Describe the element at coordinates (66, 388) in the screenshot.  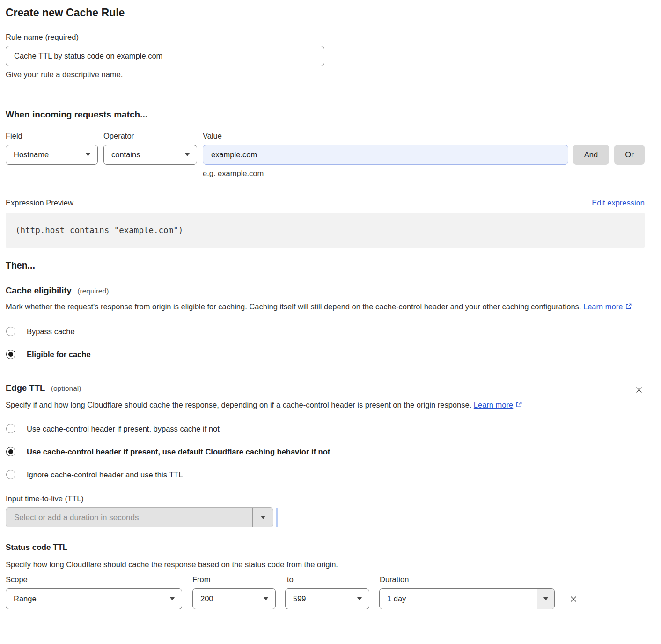
I see `edge-ttl-qualifier: (optional)` at that location.